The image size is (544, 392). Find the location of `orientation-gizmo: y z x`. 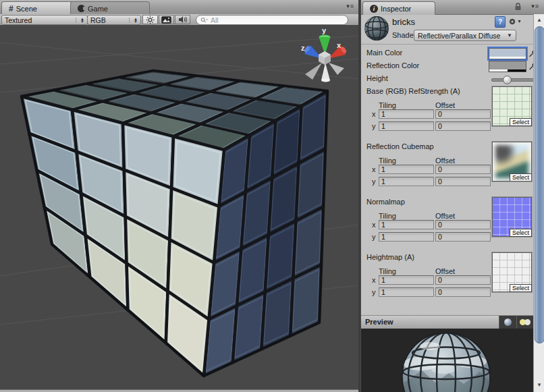

orientation-gizmo: y z x is located at coordinates (324, 54).